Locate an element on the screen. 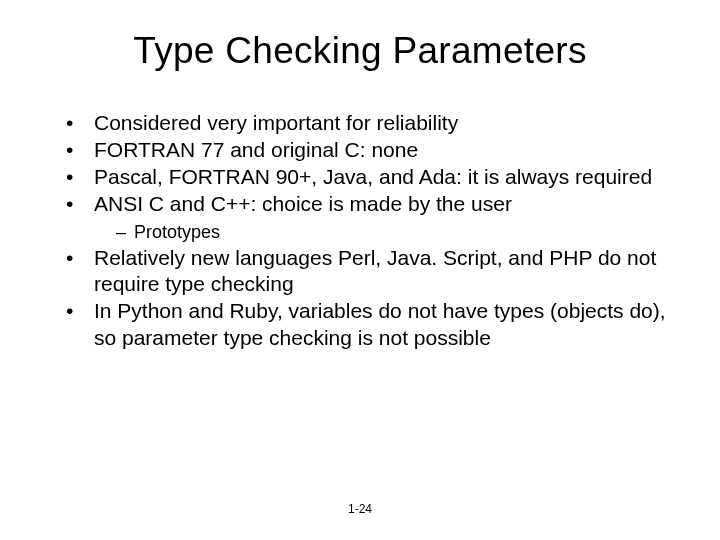  bullet-item: Considered very important for reliabilit… is located at coordinates (374, 124).